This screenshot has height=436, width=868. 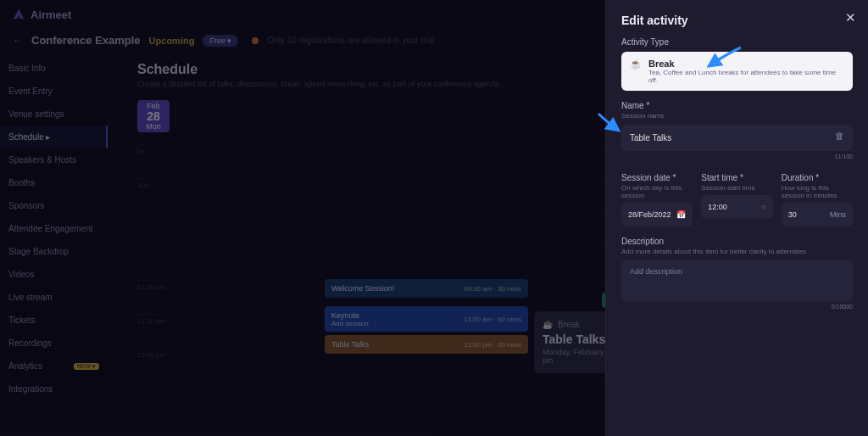 What do you see at coordinates (763, 207) in the screenshot?
I see `clock-icon: ○` at bounding box center [763, 207].